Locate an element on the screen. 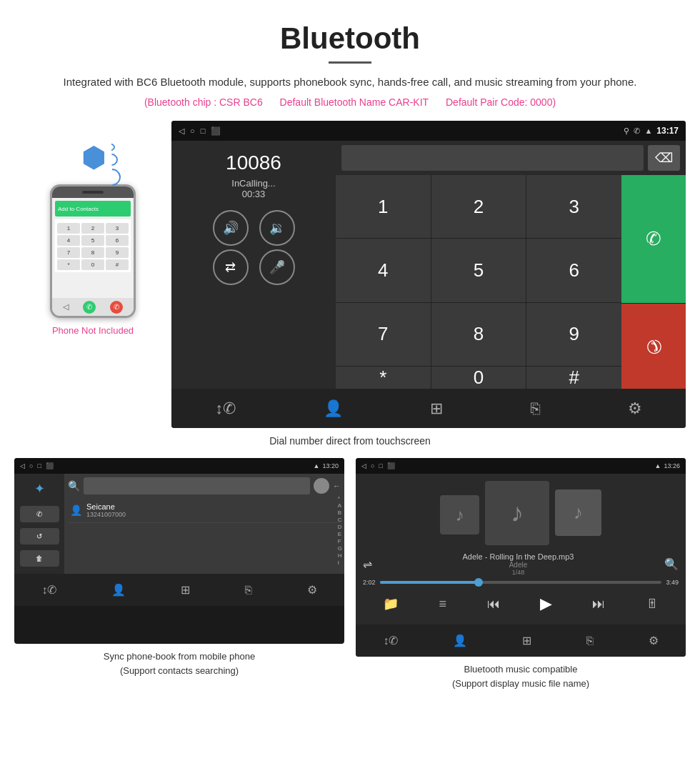  phone-back-btn: ◁ is located at coordinates (66, 307).